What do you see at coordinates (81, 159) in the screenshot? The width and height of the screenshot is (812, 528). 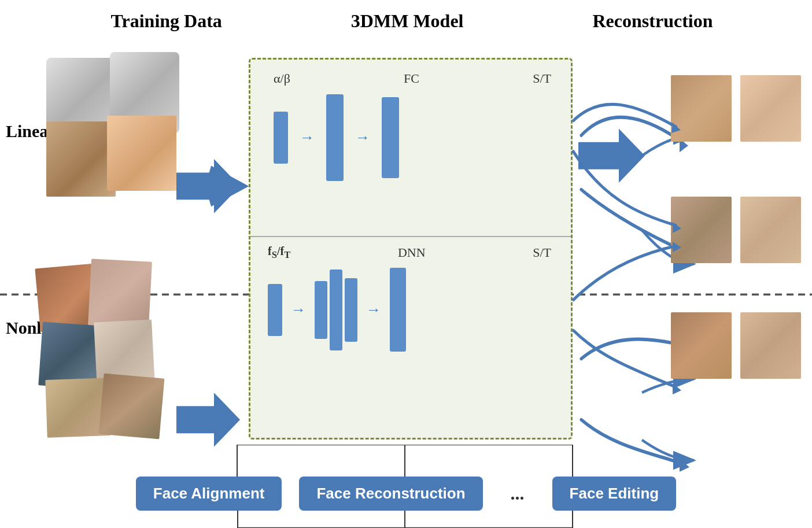 I see `real-face-linear-male` at bounding box center [81, 159].